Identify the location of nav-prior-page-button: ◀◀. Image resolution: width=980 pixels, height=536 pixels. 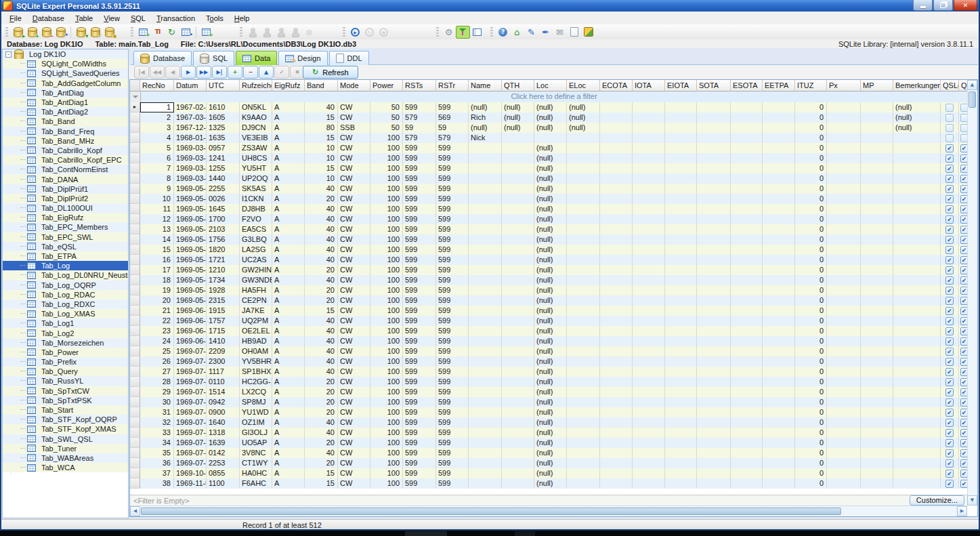
(157, 72).